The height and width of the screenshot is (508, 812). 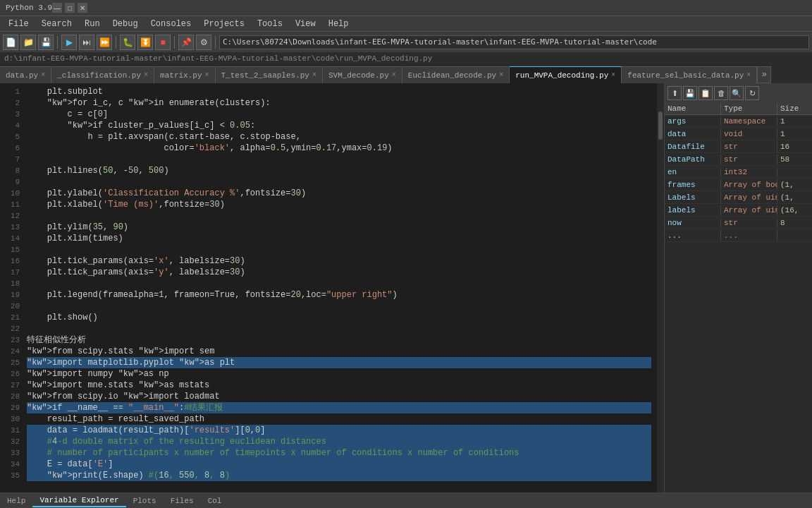 What do you see at coordinates (739, 179) in the screenshot?
I see `var-rows: argsNamespace1datavoid1Datafilestr16Data…` at bounding box center [739, 179].